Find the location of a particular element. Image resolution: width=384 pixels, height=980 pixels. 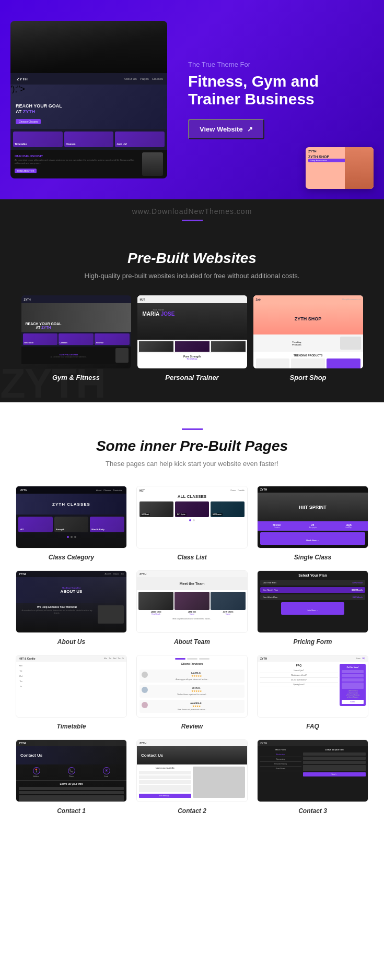

page-card-contact2: ZYTH Contact Us Leave us your info Send … is located at coordinates (192, 777).